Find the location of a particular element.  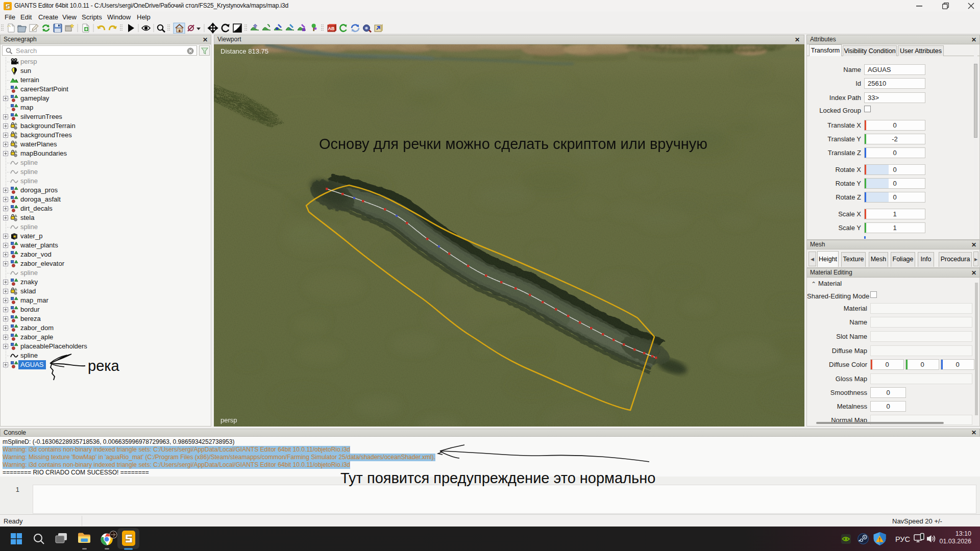

svg-text: РУС is located at coordinates (902, 539).